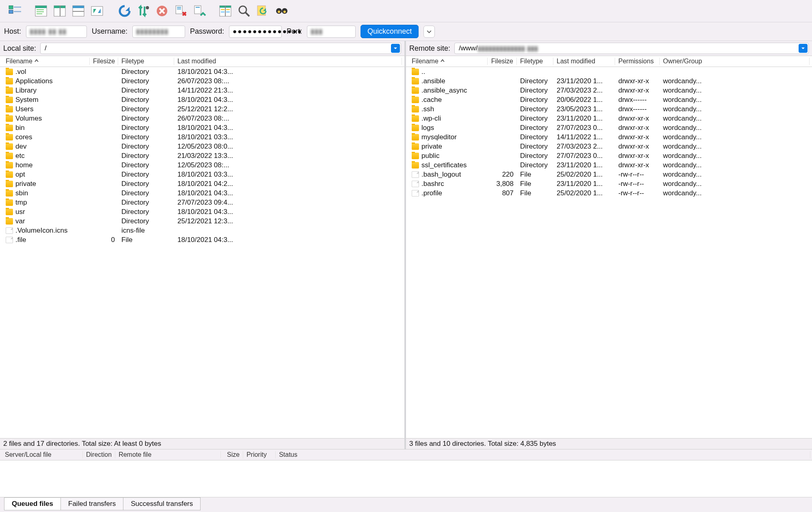 The height and width of the screenshot is (512, 812). Describe the element at coordinates (202, 100) in the screenshot. I see `table-row: SystemDirectory18/10/2021 04:3...` at that location.